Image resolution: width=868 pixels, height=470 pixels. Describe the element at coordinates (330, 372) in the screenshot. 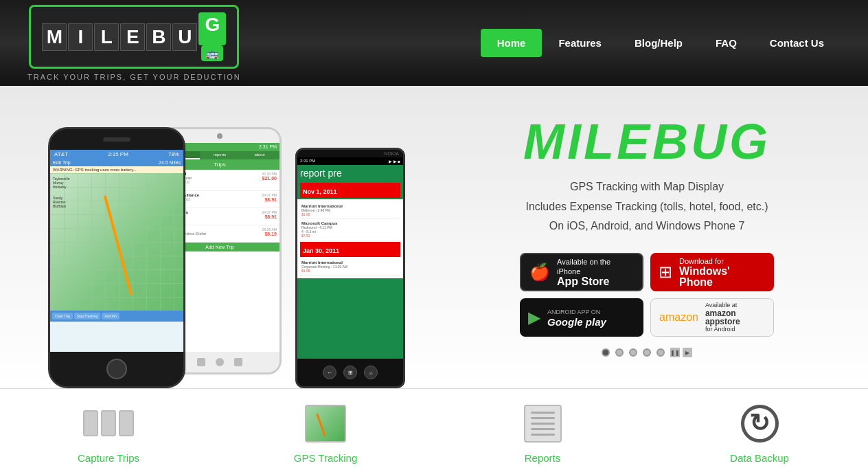

I see `nokia-back-btn: ←` at that location.